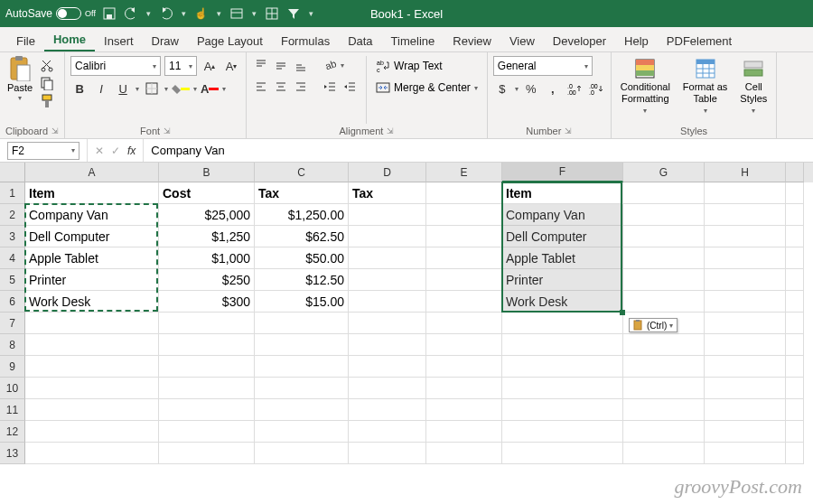 This screenshot has width=813, height=504. Describe the element at coordinates (116, 66) in the screenshot. I see `font-name-select: Calibri▾` at that location.